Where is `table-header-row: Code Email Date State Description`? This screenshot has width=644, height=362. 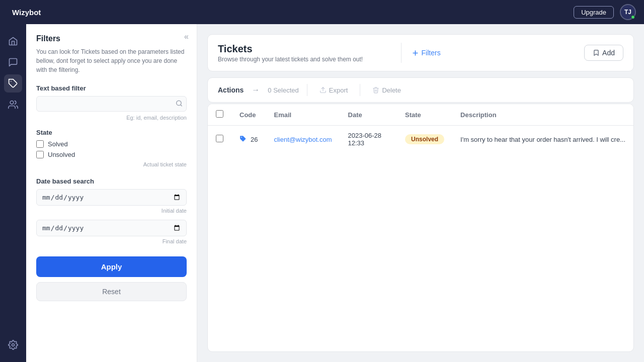 table-header-row: Code Email Date State Description is located at coordinates (421, 115).